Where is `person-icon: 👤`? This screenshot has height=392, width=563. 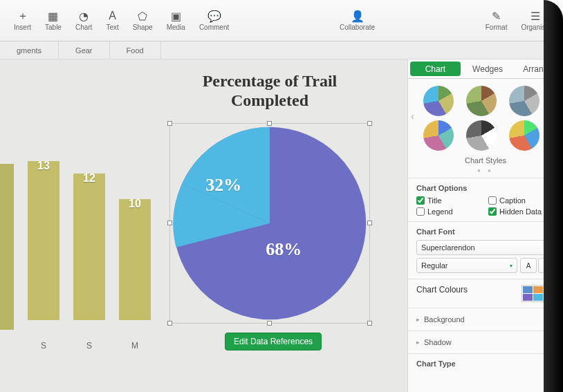
person-icon: 👤 is located at coordinates (358, 16).